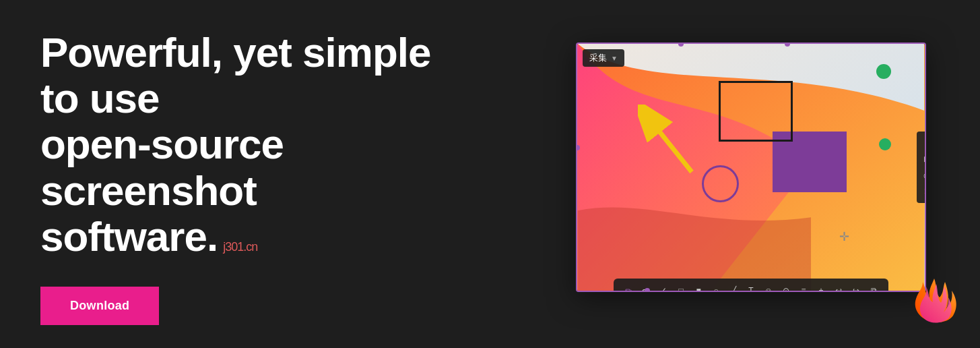 Image resolution: width=980 pixels, height=348 pixels. What do you see at coordinates (733, 287) in the screenshot?
I see `tool-line: ╱` at bounding box center [733, 287].